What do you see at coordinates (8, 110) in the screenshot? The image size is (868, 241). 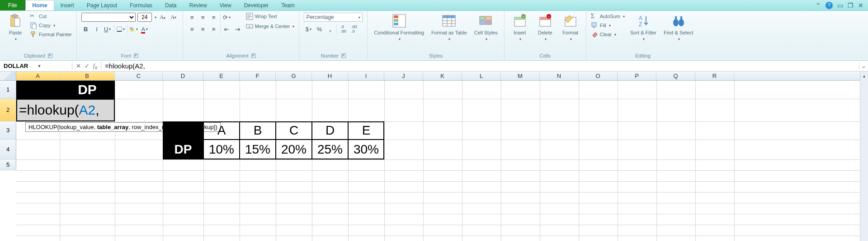 I see `row-header-2: 2` at bounding box center [8, 110].